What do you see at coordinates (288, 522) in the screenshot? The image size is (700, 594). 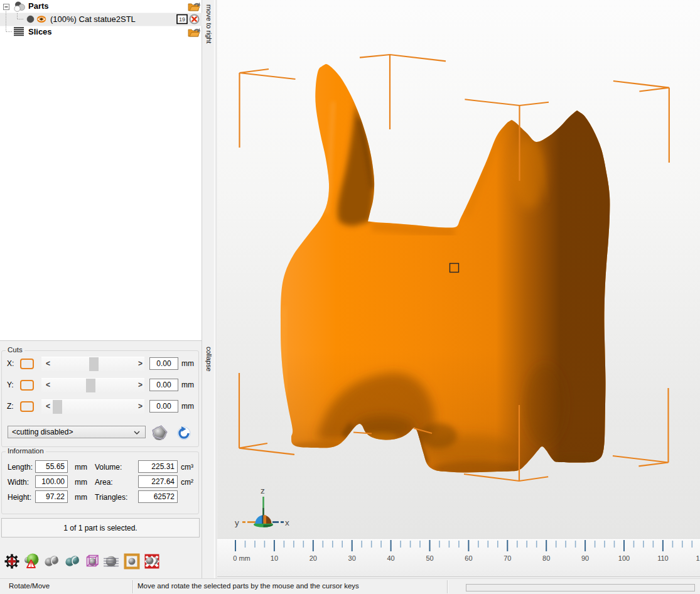 I see `svg-text: x` at bounding box center [288, 522].